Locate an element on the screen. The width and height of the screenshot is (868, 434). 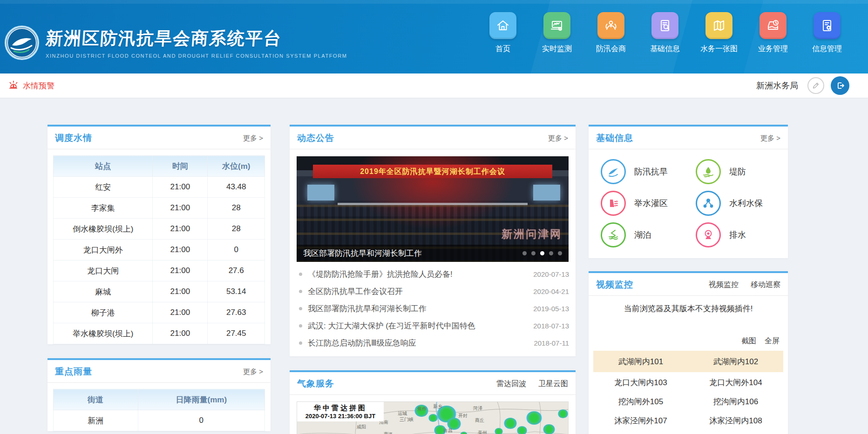
table-cell: 43.48 is located at coordinates (237, 187).